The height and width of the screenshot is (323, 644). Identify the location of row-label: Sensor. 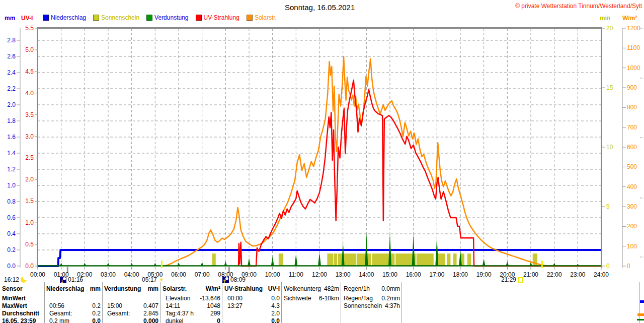
(23, 289).